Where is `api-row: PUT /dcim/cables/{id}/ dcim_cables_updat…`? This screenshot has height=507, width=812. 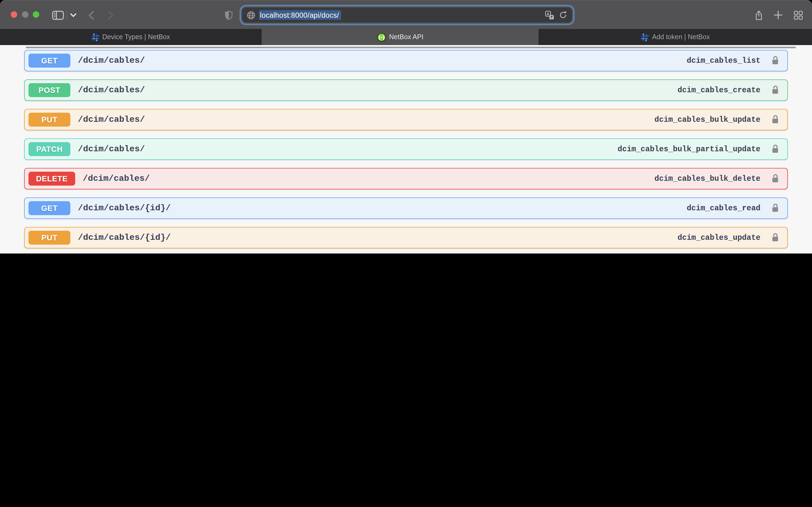
api-row: PUT /dcim/cables/{id}/ dcim_cables_updat… is located at coordinates (406, 238).